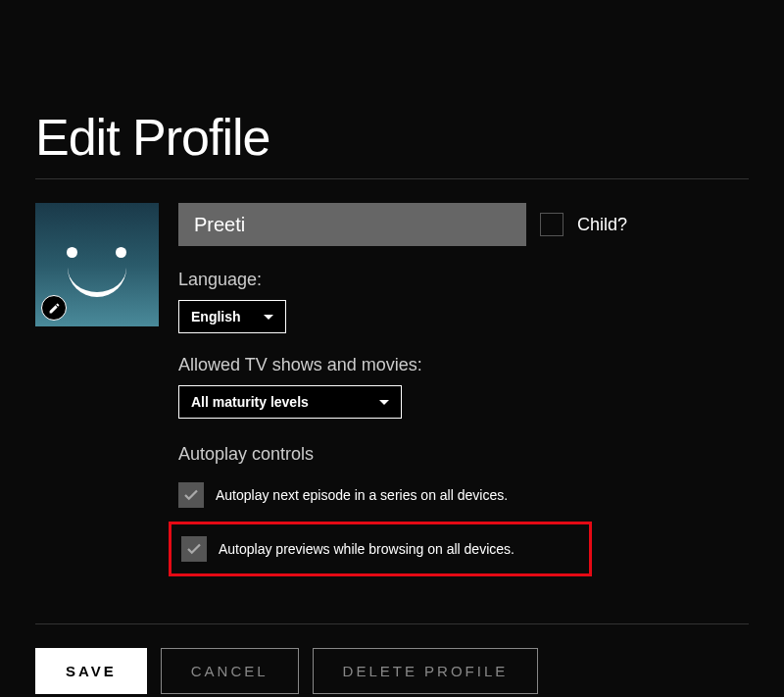 This screenshot has width=784, height=697. What do you see at coordinates (380, 549) in the screenshot?
I see `highlighted-option: Autoplay previews while browsing on all …` at bounding box center [380, 549].